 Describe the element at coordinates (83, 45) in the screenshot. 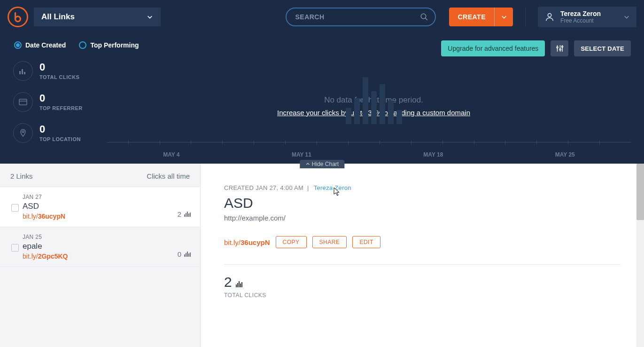

I see `radio-unselected-icon` at that location.